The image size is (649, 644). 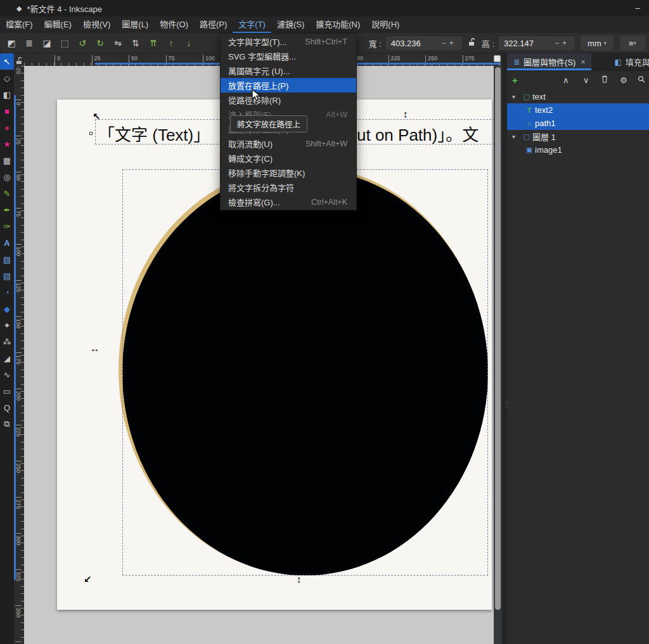 What do you see at coordinates (135, 25) in the screenshot?
I see `menu-layer: 圖層(L)` at bounding box center [135, 25].